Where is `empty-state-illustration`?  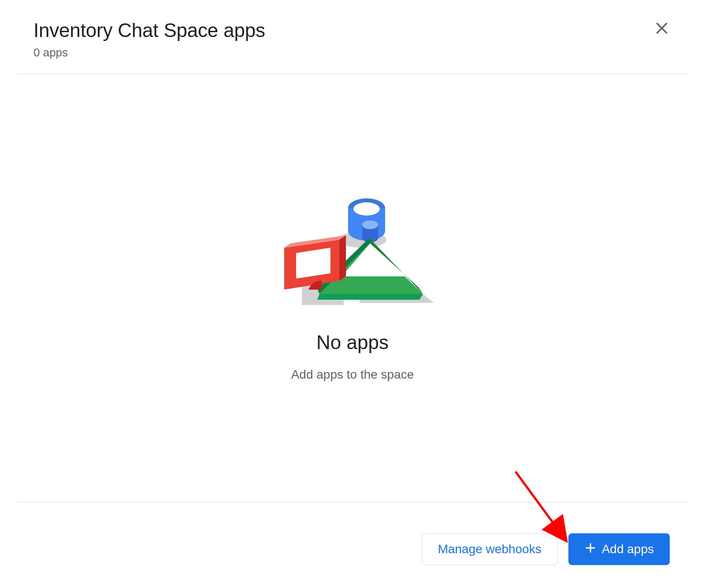
empty-state-illustration is located at coordinates (352, 252).